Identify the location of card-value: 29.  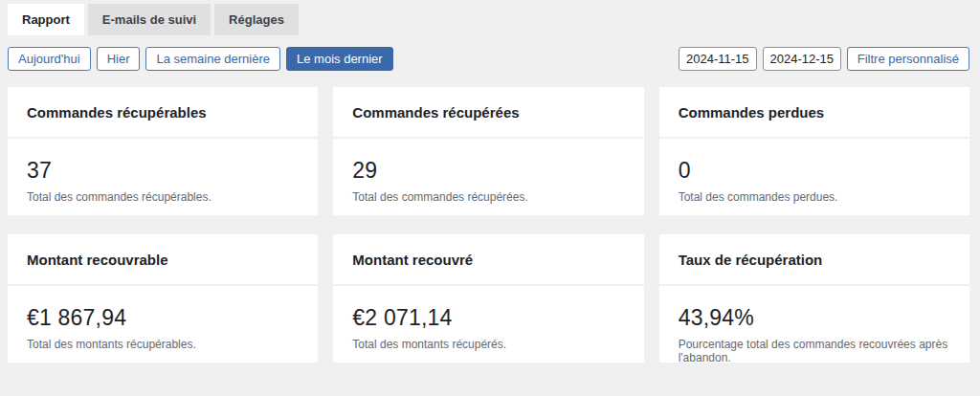
(488, 170).